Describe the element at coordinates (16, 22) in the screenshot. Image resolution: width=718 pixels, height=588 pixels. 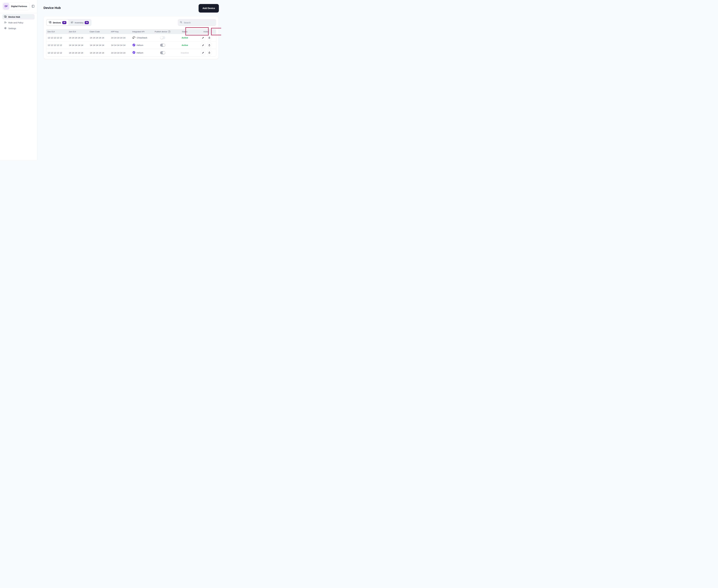
I see `sidebar-item-label: Role and Policy` at that location.